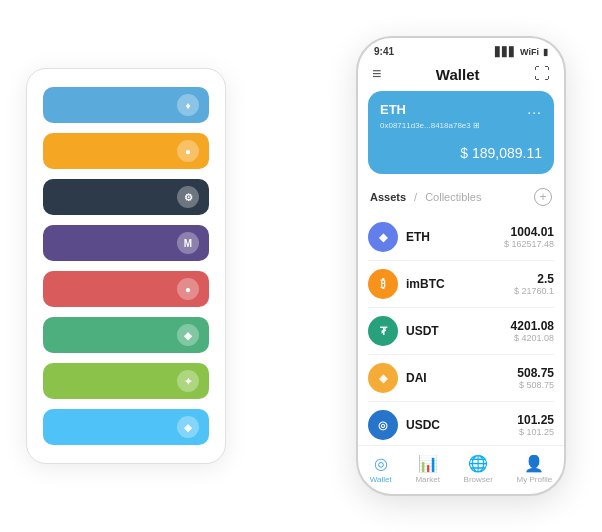 Image resolution: width=602 pixels, height=532 pixels. Describe the element at coordinates (478, 464) in the screenshot. I see `browser-nav-icon: 🌐` at that location.